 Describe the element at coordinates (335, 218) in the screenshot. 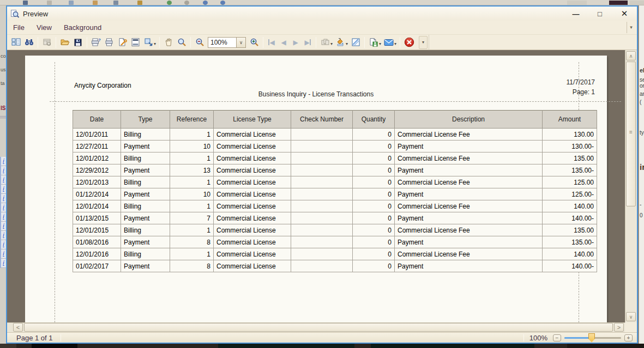

I see `table-row: 01/13/2015Payment7Commercial License0Pay…` at that location.